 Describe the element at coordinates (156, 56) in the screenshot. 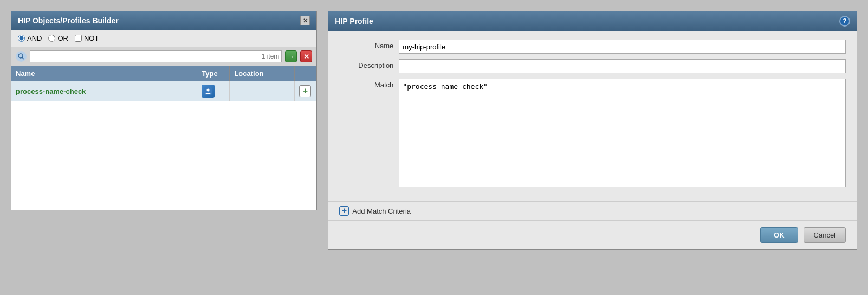

I see `search-input` at that location.